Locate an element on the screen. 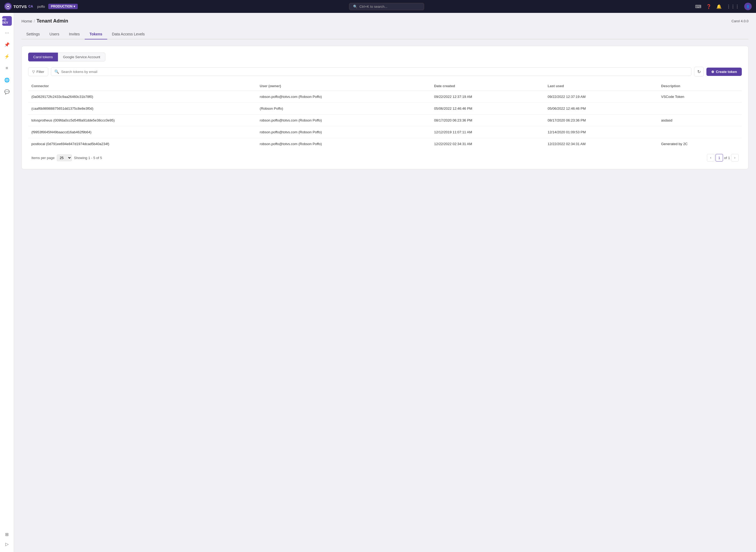 This screenshot has height=552, width=756. token-search: 🔍 is located at coordinates (371, 72).